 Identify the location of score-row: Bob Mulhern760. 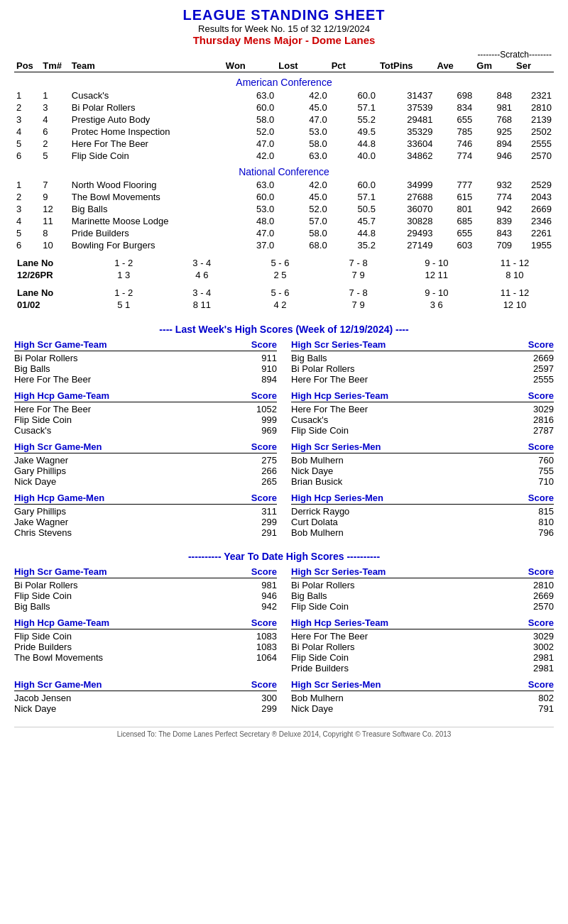
(422, 460).